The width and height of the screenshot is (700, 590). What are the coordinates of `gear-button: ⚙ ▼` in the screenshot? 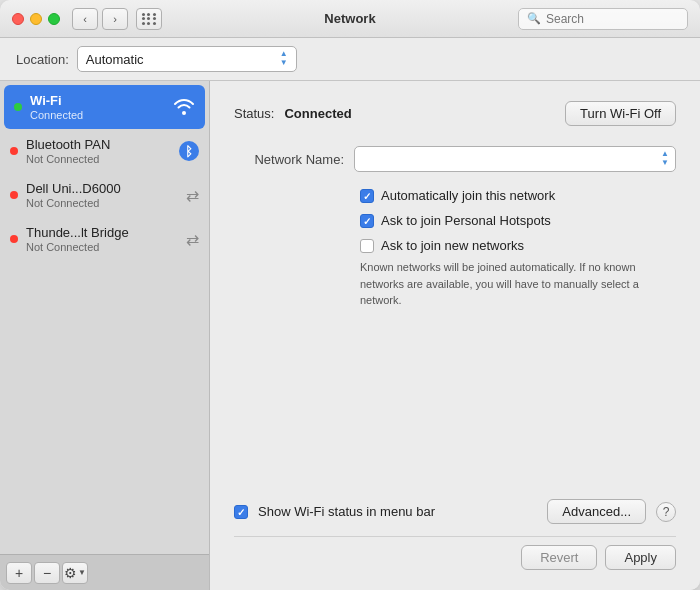 It's located at (75, 573).